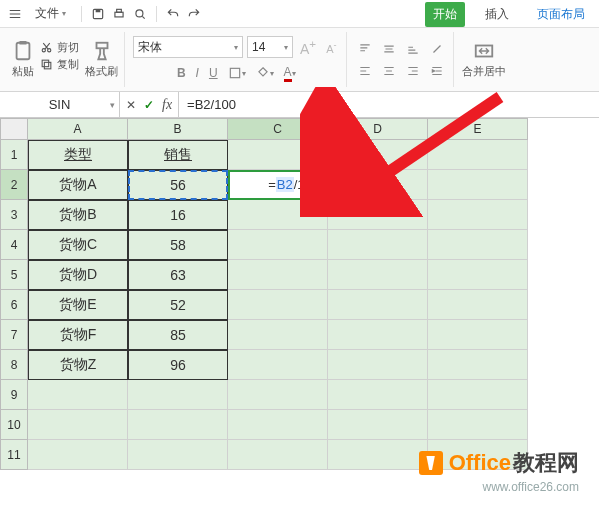  Describe the element at coordinates (437, 71) in the screenshot. I see `indent-button` at that location.